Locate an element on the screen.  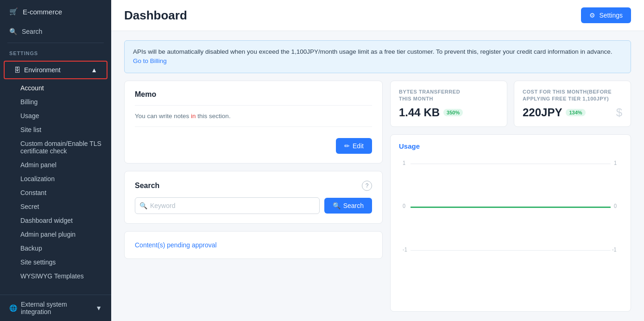
globe-icon: 🌐 is located at coordinates (13, 308).